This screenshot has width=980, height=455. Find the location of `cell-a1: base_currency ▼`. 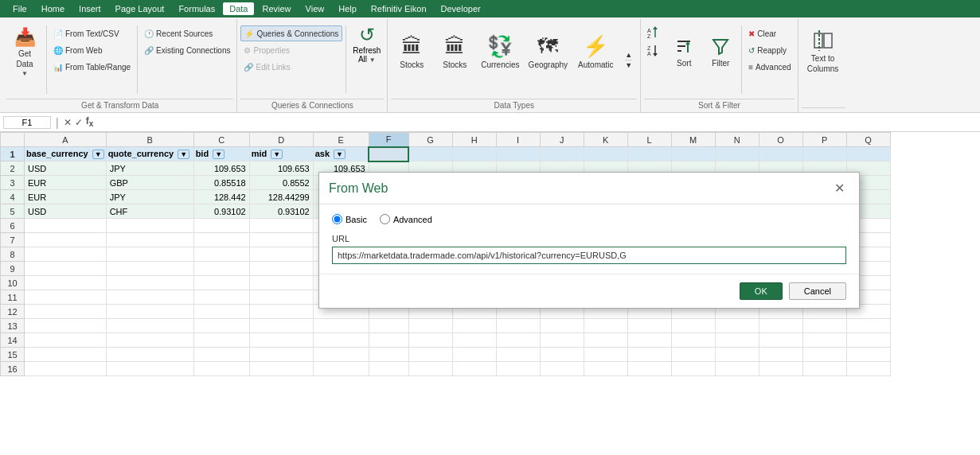

cell-a1: base_currency ▼ is located at coordinates (65, 154).